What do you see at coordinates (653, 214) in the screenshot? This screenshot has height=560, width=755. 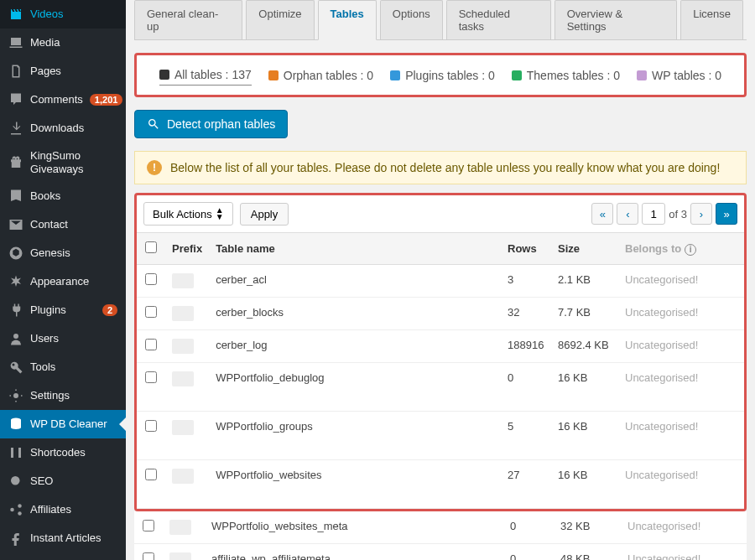 I see `pager-page-input` at bounding box center [653, 214].